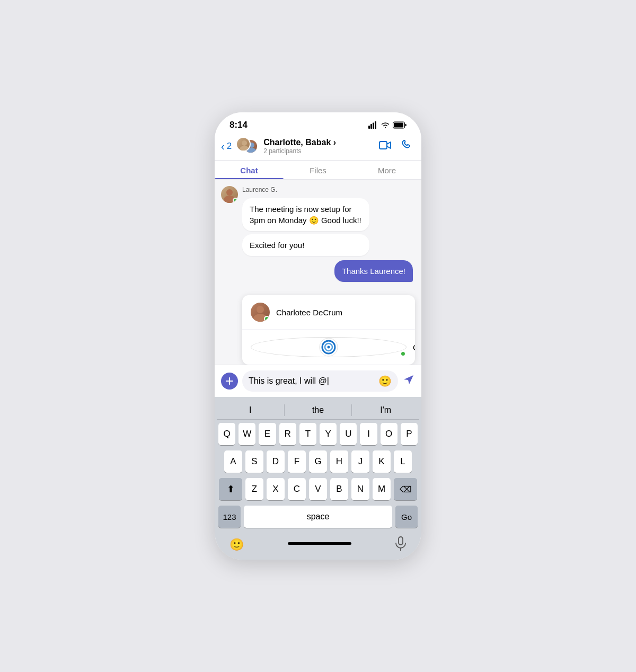 The width and height of the screenshot is (636, 672). Describe the element at coordinates (254, 489) in the screenshot. I see `key-z: Z` at that location.